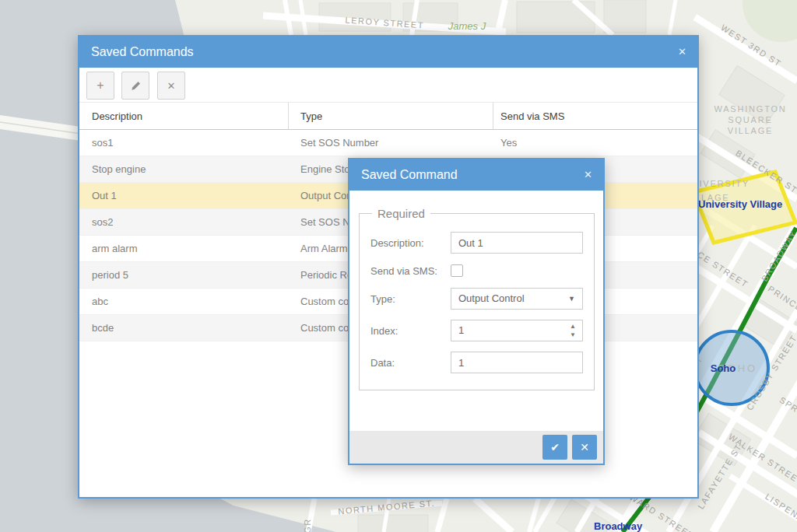 The image size is (797, 532). What do you see at coordinates (388, 85) in the screenshot?
I see `commands-toolbar: + ✕` at bounding box center [388, 85].